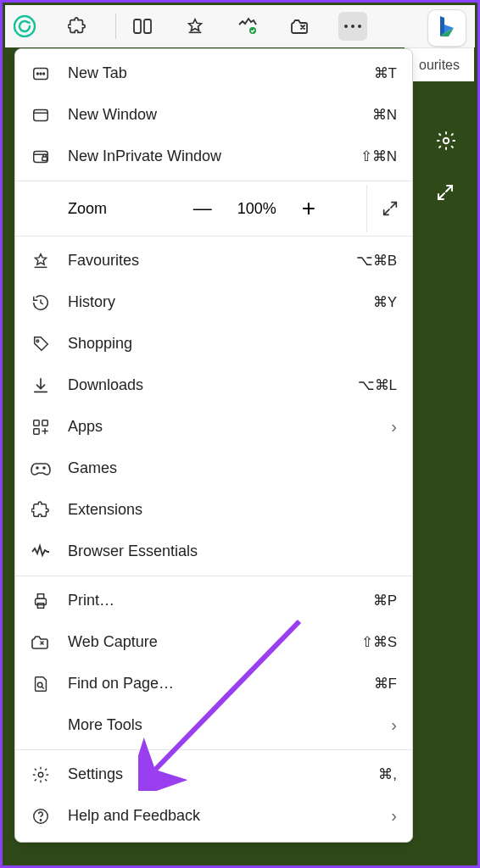  What do you see at coordinates (385, 683) in the screenshot?
I see `menu-shortcut: ⌘F` at bounding box center [385, 683].